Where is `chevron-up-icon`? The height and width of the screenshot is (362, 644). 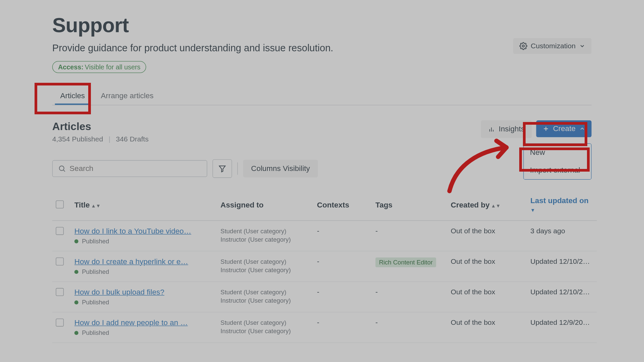 chevron-up-icon is located at coordinates (582, 129).